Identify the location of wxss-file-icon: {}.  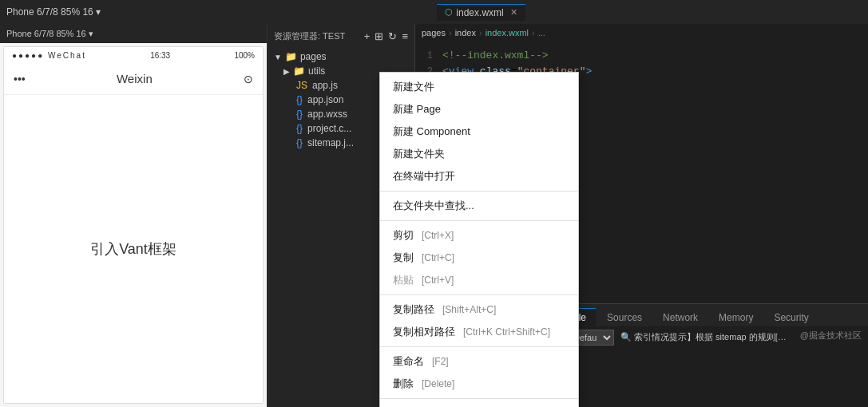
(299, 114).